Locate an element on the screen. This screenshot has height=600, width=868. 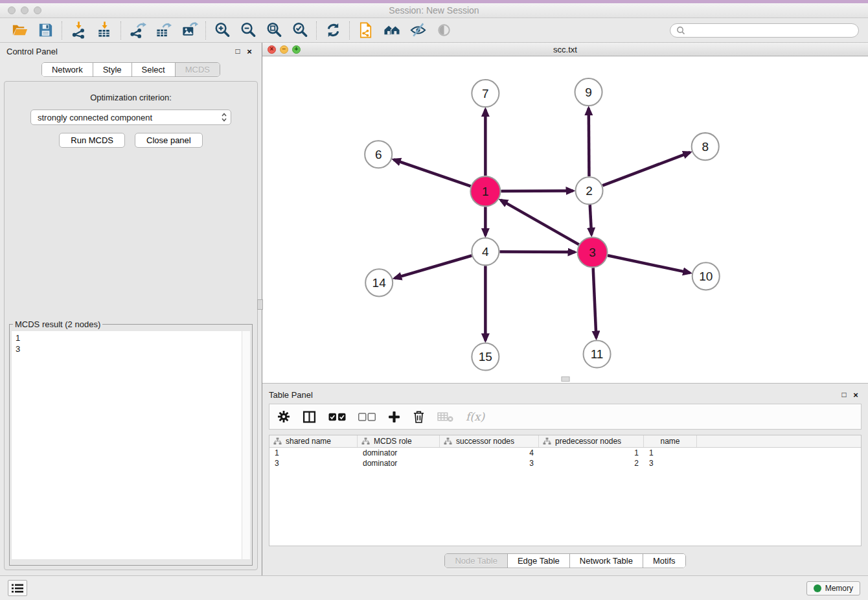
column-header-mcds-role: MCDS role is located at coordinates (399, 441).